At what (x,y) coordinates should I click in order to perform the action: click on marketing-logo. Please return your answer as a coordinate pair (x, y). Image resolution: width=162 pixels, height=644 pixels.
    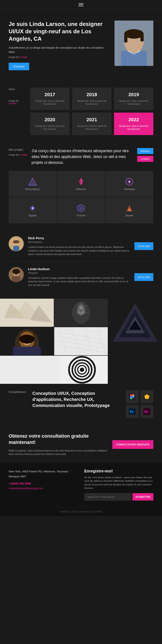
    Looking at the image, I should click on (130, 182).